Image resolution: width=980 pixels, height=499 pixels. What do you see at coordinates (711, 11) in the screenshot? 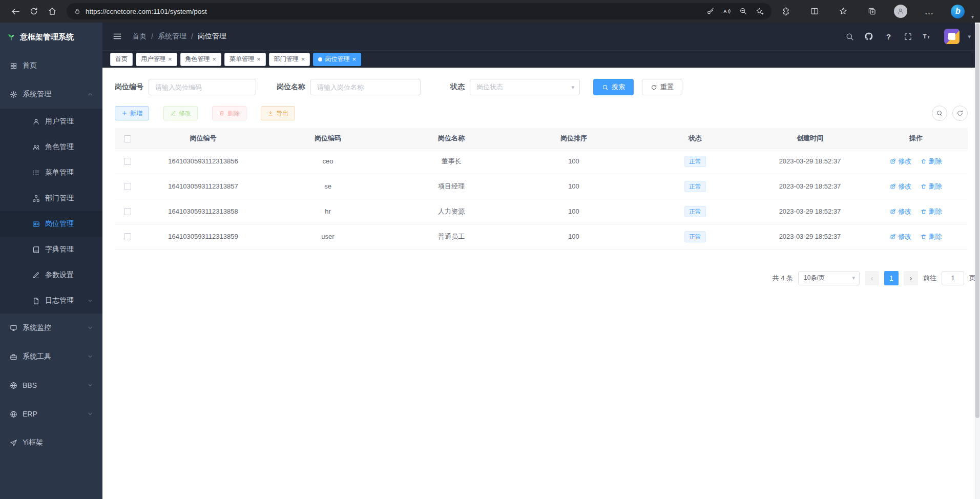
I see `password-key-icon` at bounding box center [711, 11].